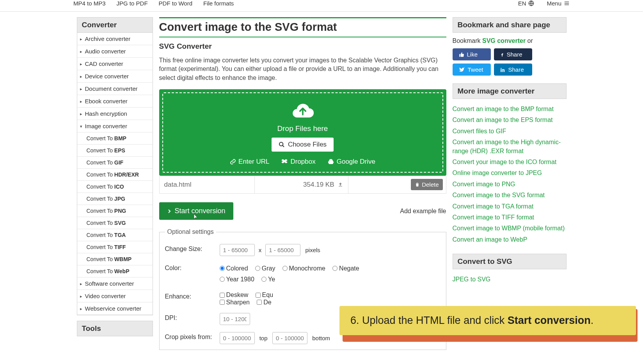  I want to click on crop-top-input, so click(237, 338).